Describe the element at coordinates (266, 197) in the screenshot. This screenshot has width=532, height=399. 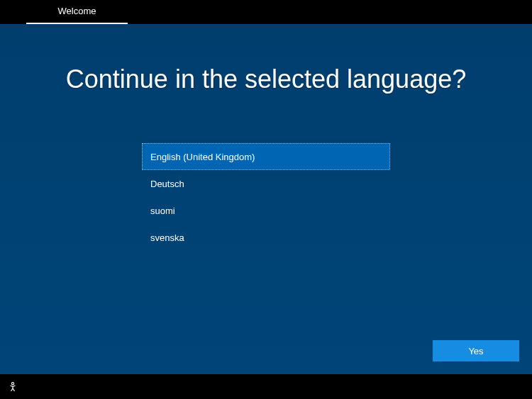
I see `language-list: English (United Kingdom) Deutsch suomi s…` at that location.